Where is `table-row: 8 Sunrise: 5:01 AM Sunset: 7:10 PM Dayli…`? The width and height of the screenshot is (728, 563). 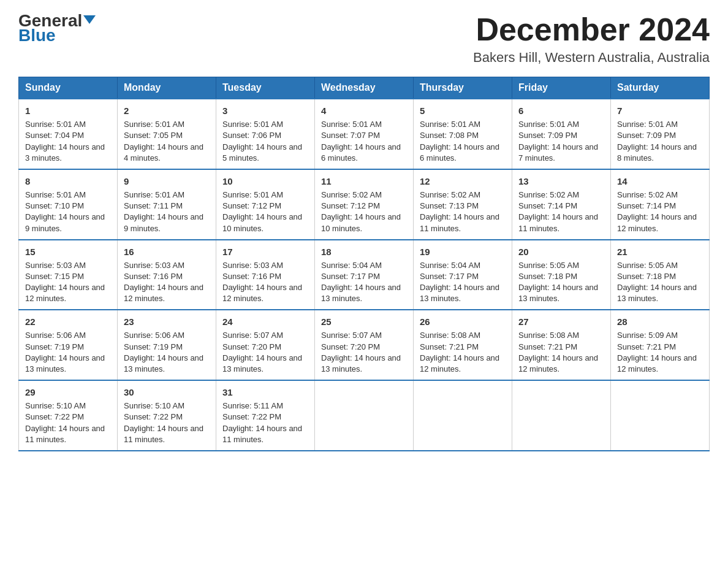
table-row: 8 Sunrise: 5:01 AM Sunset: 7:10 PM Dayli… is located at coordinates (69, 205).